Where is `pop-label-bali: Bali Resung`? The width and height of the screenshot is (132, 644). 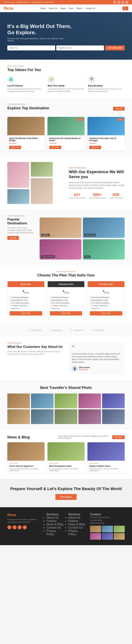
pop-label-bali: Bali Resung is located at coordinates (90, 235).